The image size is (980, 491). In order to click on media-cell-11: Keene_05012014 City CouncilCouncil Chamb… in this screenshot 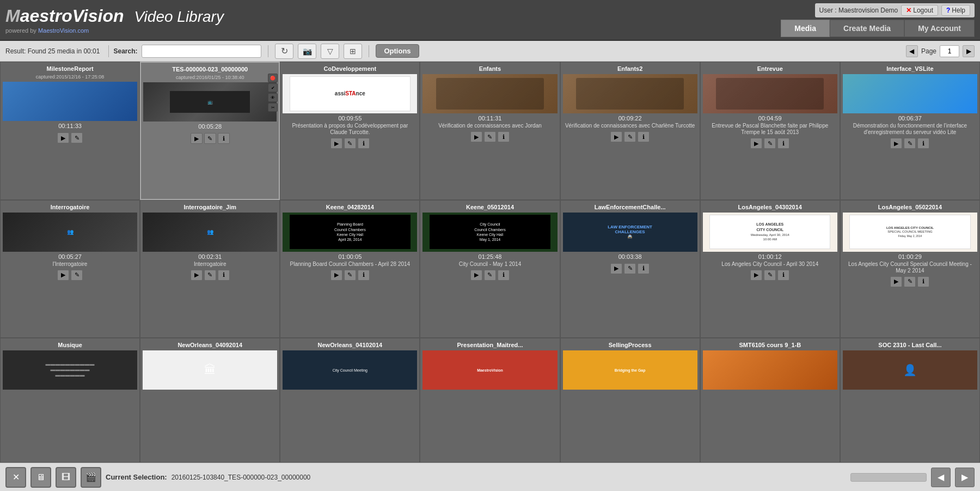, I will do `click(490, 269)`.